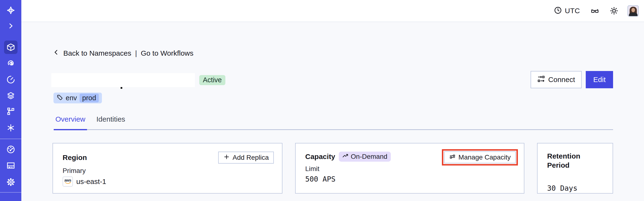  Describe the element at coordinates (562, 80) in the screenshot. I see `connect-button-label: Connect` at that location.